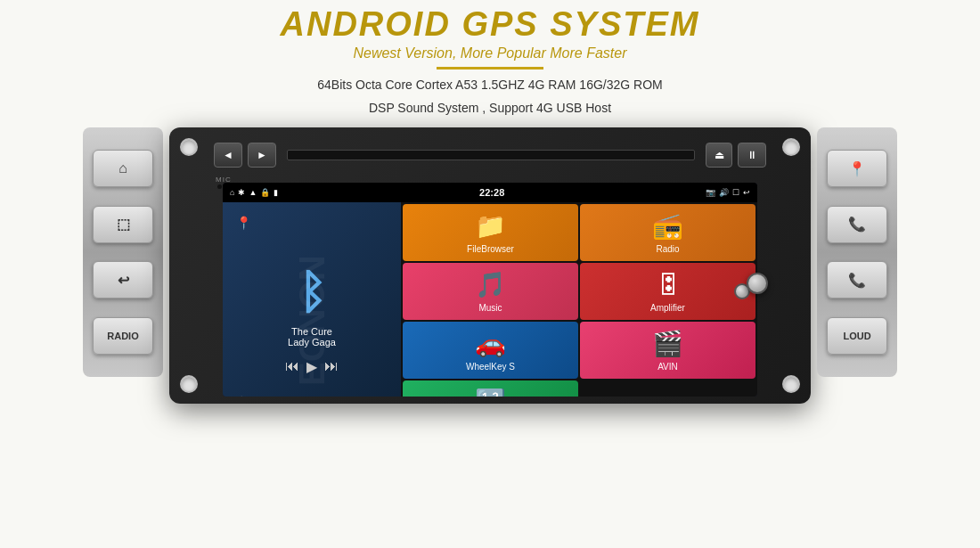 This screenshot has width=980, height=548. What do you see at coordinates (123, 168) in the screenshot?
I see `home-icon: ⌂` at bounding box center [123, 168].